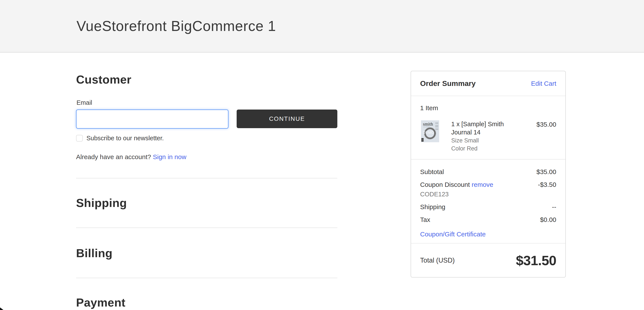 This screenshot has height=310, width=644. What do you see at coordinates (488, 194) in the screenshot?
I see `coupon-code: CODE123` at bounding box center [488, 194].